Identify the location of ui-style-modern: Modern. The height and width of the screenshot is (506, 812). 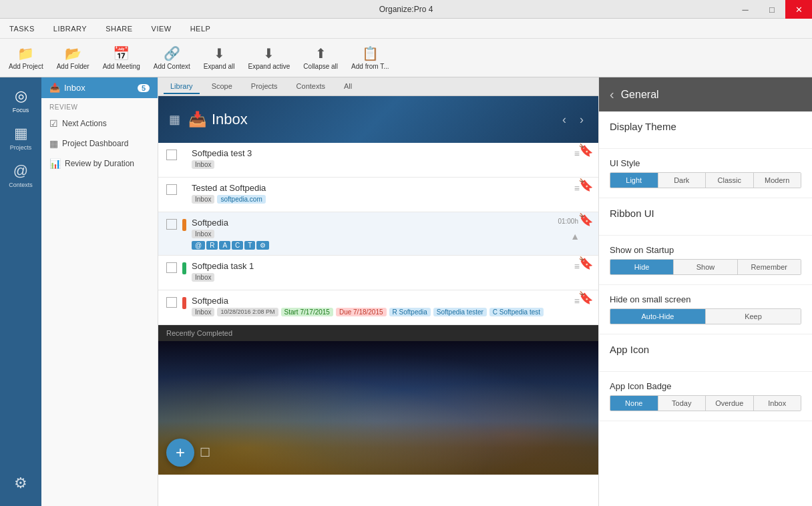
(777, 180).